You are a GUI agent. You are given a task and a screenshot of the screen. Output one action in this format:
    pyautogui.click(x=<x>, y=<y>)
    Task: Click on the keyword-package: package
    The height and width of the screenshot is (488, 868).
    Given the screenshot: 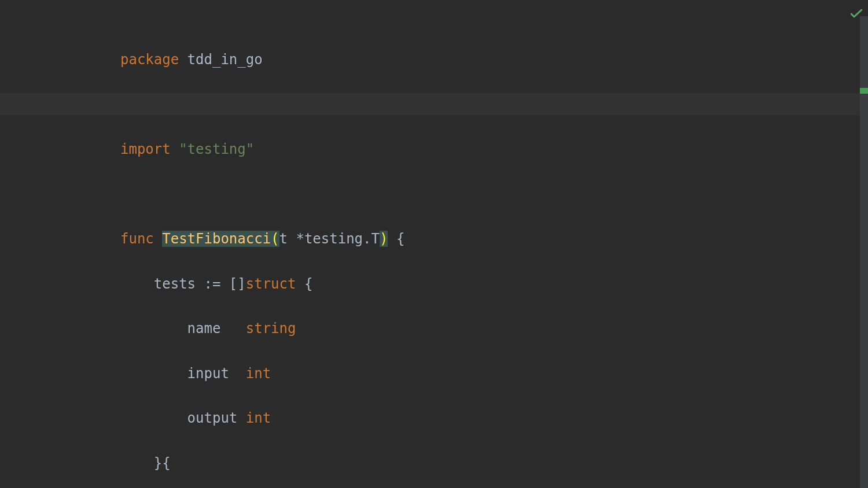 What is the action you would take?
    pyautogui.click(x=149, y=60)
    